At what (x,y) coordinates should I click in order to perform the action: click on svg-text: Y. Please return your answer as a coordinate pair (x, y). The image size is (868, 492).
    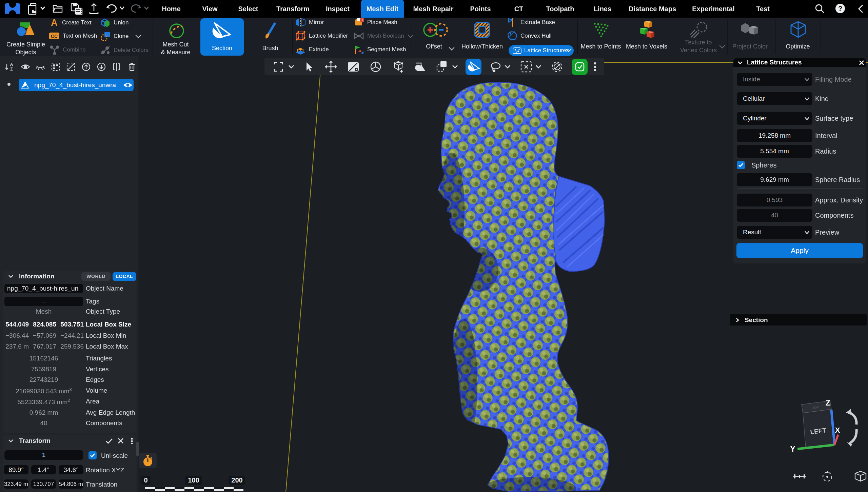
    Looking at the image, I should click on (793, 449).